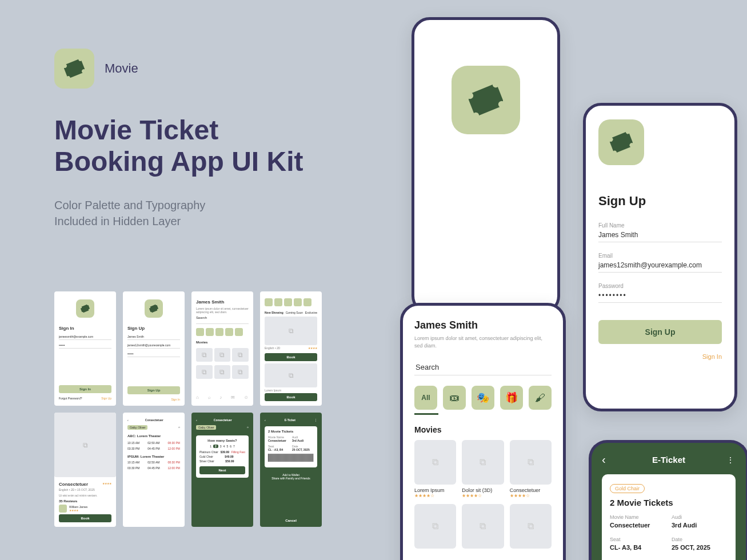  I want to click on nav-search-icon: ⌕, so click(209, 398).